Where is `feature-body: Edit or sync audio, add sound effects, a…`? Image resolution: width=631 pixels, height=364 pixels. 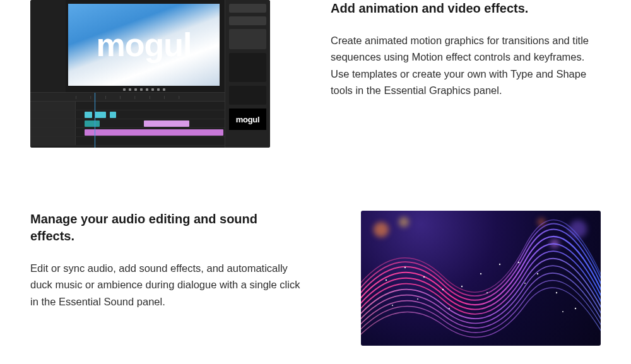 feature-body: Edit or sync audio, add sound effects, a… is located at coordinates (165, 285).